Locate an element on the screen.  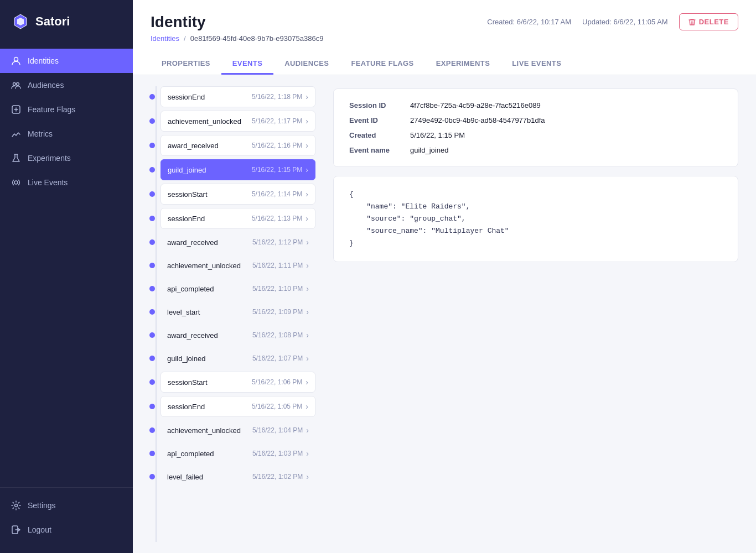
event-time: 5/16/22, 1:06 PM is located at coordinates (277, 382).